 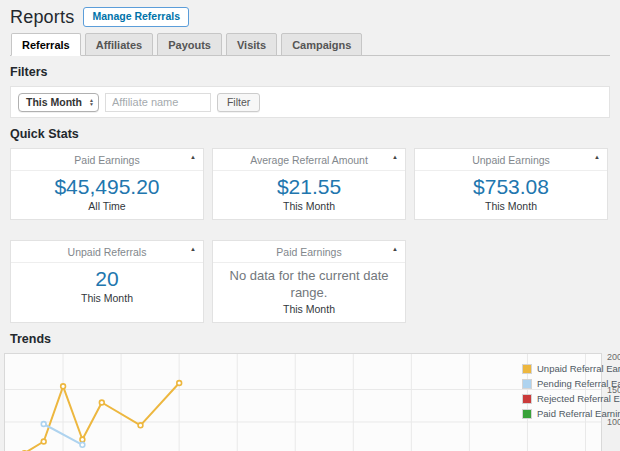 I want to click on stat-period: All Time, so click(x=107, y=206).